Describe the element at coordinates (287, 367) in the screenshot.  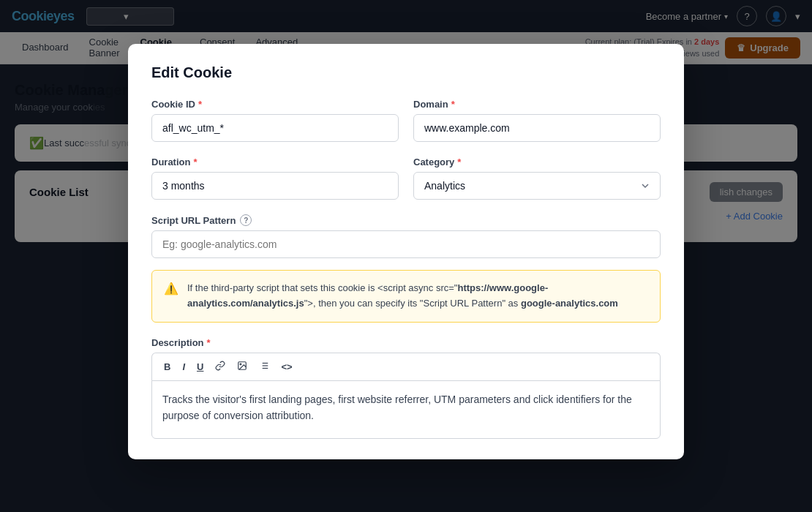
I see `code-button: <>` at that location.